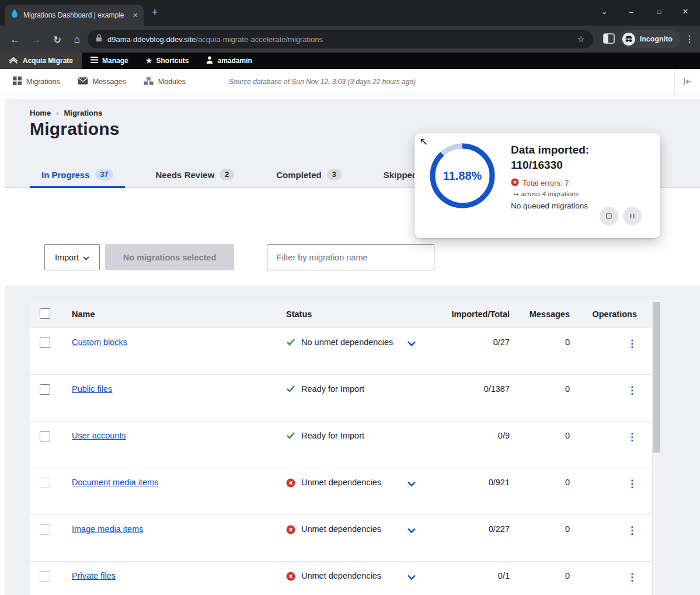 The image size is (700, 595). Describe the element at coordinates (15, 15) in the screenshot. I see `drupal-favicon-icon` at that location.